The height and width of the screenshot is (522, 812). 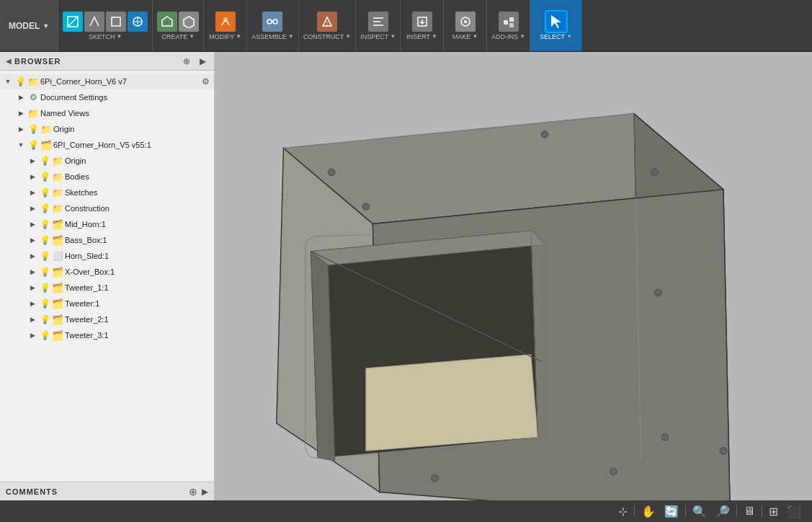 What do you see at coordinates (45, 304) in the screenshot?
I see `bulb-tweeter-1-icon: 💡` at bounding box center [45, 304].